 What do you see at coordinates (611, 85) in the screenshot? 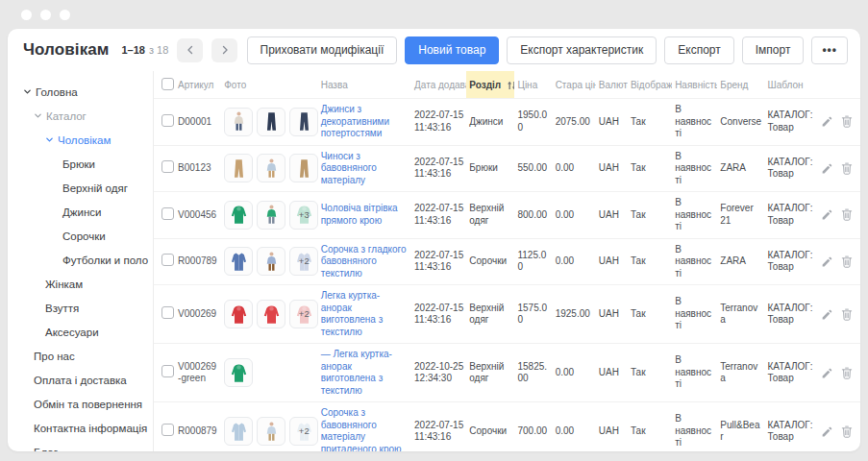
I see `column-header-Валюта: Валюта` at bounding box center [611, 85].